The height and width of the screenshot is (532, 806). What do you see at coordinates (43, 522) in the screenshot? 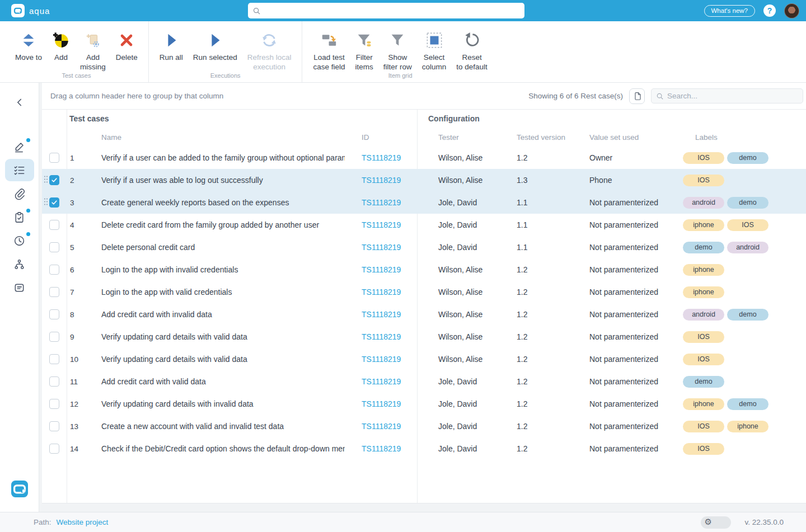
I see `path-label: Path:` at bounding box center [43, 522].